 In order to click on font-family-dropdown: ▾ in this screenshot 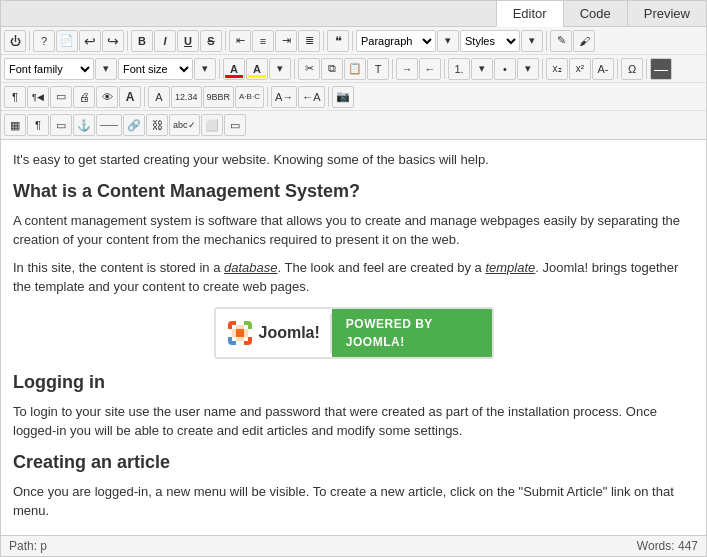, I will do `click(106, 69)`.